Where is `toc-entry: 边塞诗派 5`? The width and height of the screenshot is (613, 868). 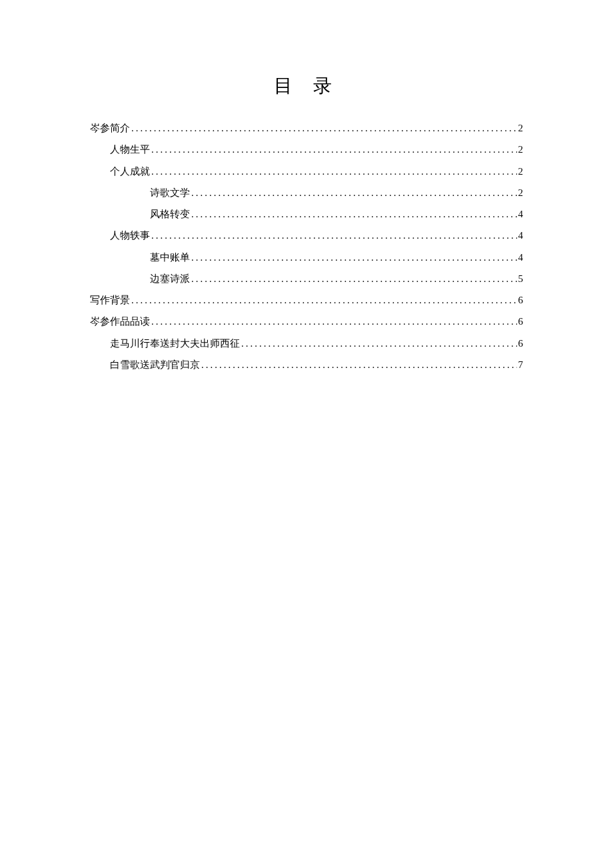 toc-entry: 边塞诗派 5 is located at coordinates (306, 279).